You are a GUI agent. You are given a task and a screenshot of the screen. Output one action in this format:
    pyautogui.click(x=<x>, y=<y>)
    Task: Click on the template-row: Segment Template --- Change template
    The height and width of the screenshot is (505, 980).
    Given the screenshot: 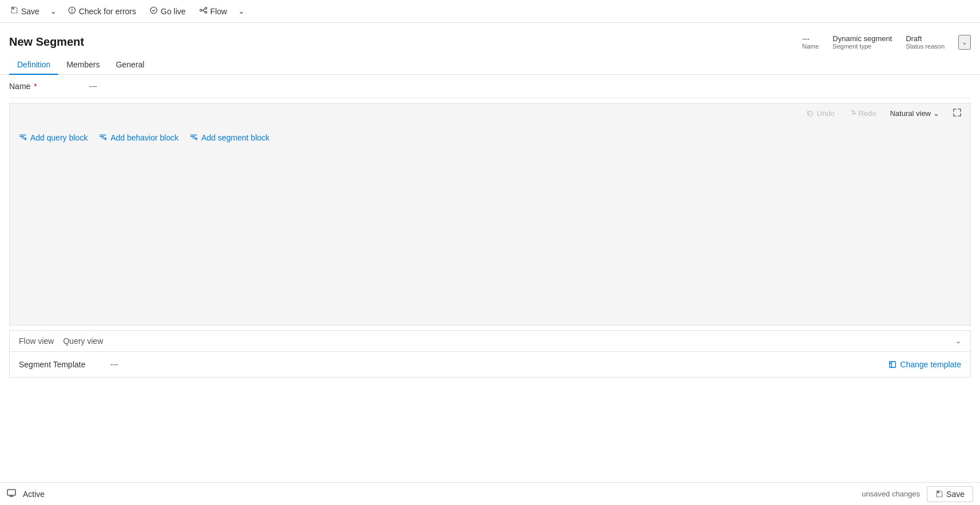 What is the action you would take?
    pyautogui.click(x=490, y=364)
    